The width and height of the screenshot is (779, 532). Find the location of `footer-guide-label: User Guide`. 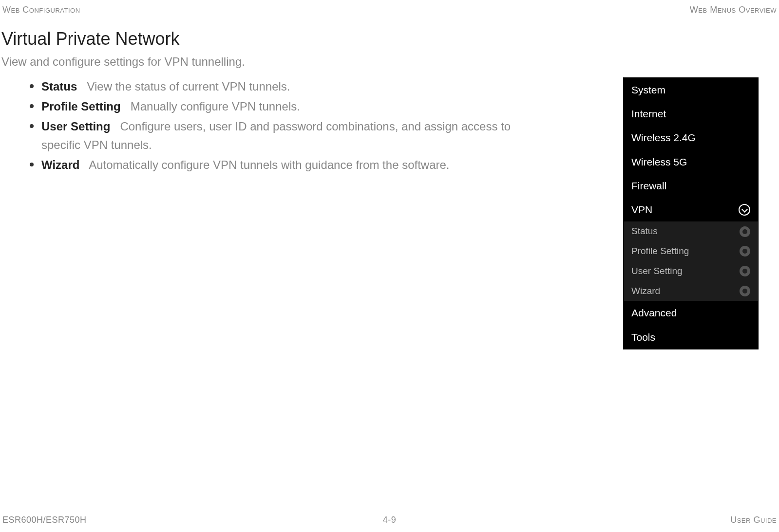

footer-guide-label: User Guide is located at coordinates (753, 520).